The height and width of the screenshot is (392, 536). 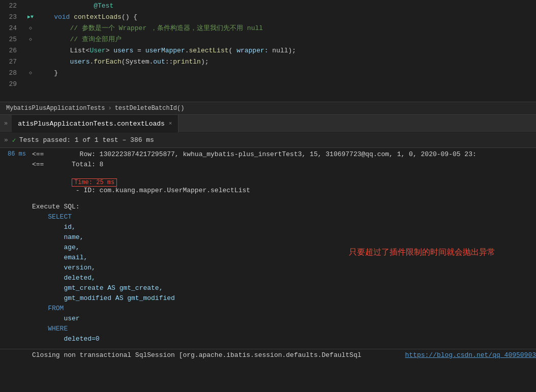 I want to click on output-where-cond-content: deleted=0, so click(x=282, y=339).